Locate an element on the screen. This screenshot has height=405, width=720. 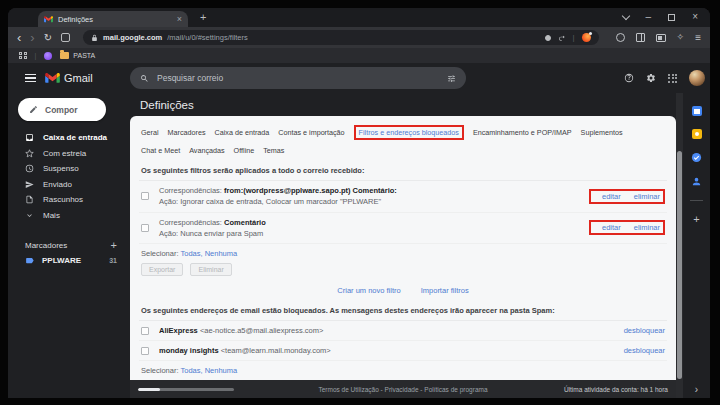
window-menu-icon is located at coordinates (625, 15).